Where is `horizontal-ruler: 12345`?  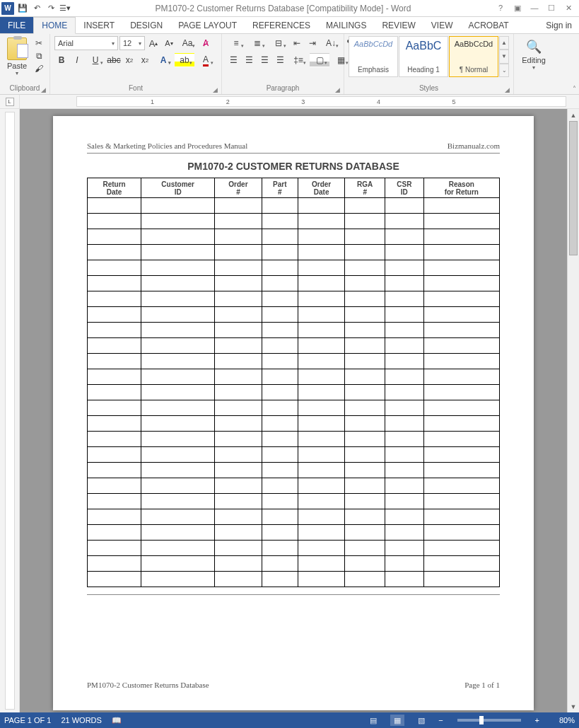
horizontal-ruler: 12345 is located at coordinates (321, 102).